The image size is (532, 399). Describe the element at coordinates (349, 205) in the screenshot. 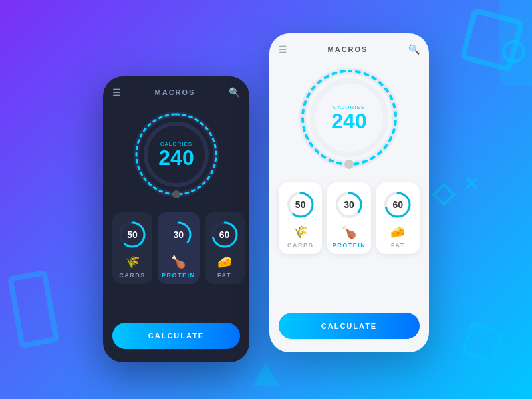

I see `light-protein-value: 30` at that location.